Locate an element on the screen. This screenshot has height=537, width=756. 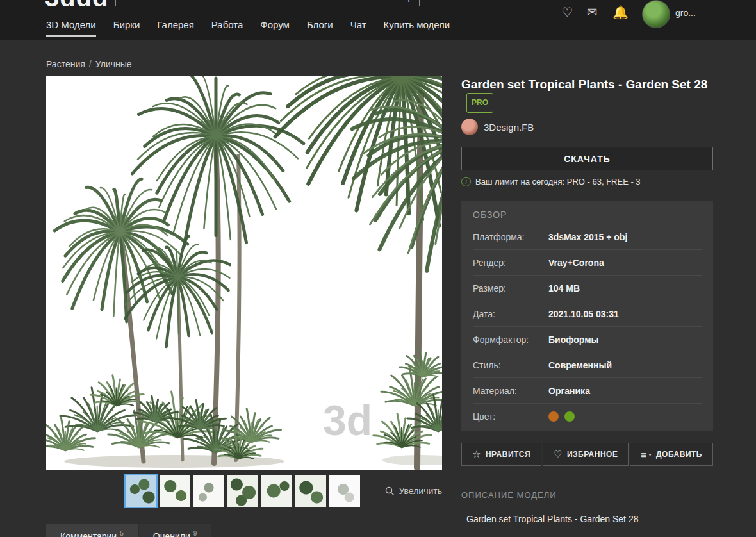
spec-value: Биоформы is located at coordinates (574, 340).